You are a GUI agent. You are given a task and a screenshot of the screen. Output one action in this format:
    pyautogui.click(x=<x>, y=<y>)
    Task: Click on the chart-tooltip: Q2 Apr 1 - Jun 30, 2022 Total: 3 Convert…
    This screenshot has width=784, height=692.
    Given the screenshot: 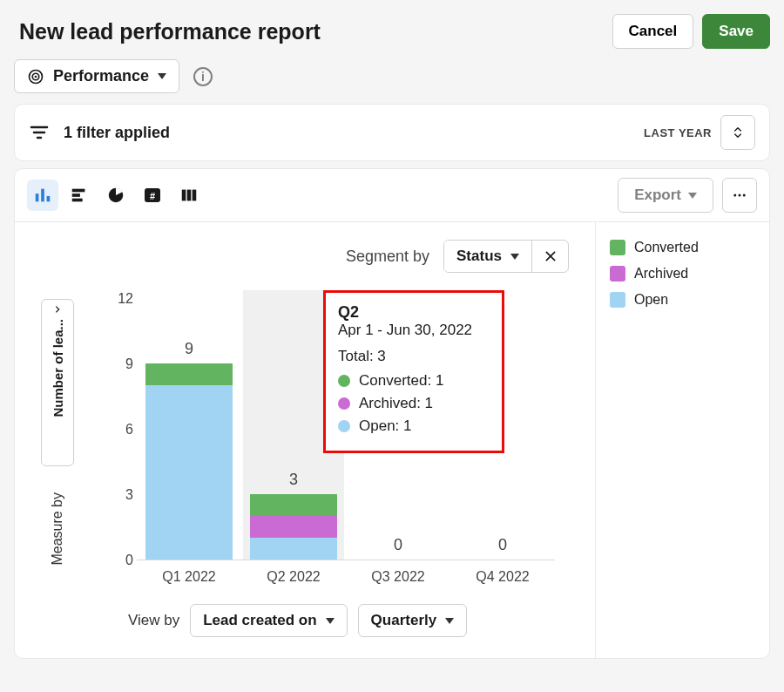 What is the action you would take?
    pyautogui.click(x=414, y=371)
    